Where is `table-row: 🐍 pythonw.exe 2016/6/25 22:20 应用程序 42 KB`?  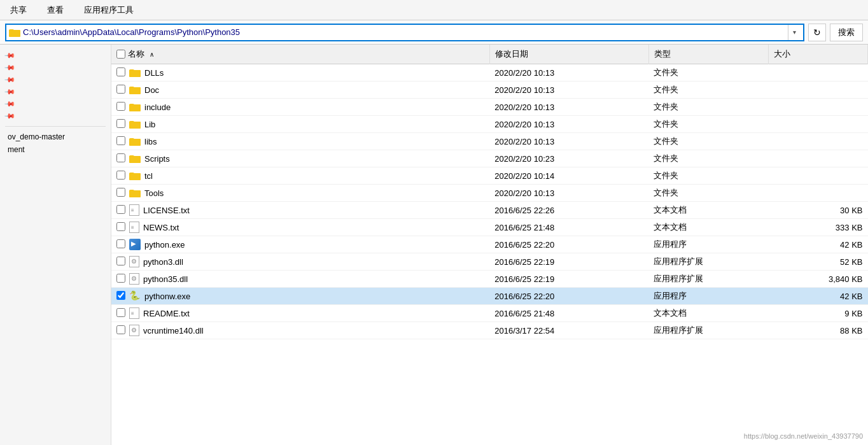
table-row: 🐍 pythonw.exe 2016/6/25 22:20 应用程序 42 KB is located at coordinates (490, 297).